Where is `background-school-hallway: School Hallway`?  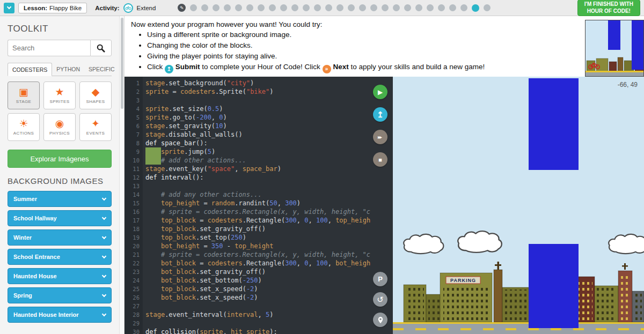
background-school-hallway: School Hallway is located at coordinates (60, 218).